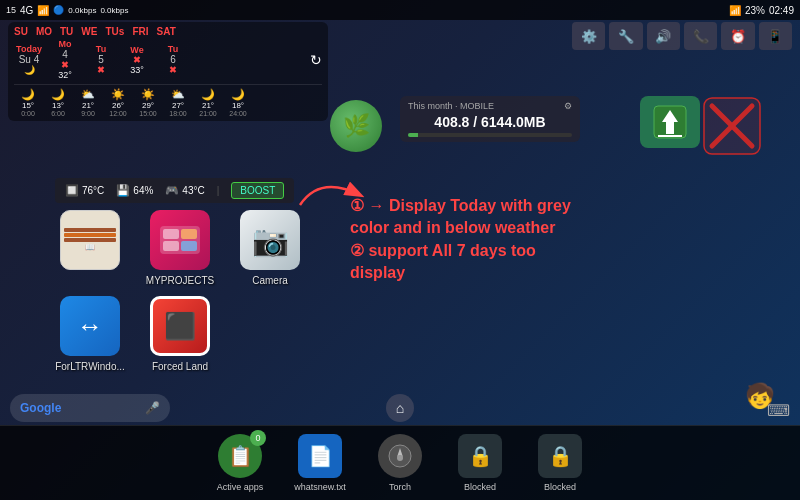 This screenshot has width=800, height=500. Describe the element at coordinates (173, 60) in the screenshot. I see `wd-tu2: Tu 6 ✖` at that location.